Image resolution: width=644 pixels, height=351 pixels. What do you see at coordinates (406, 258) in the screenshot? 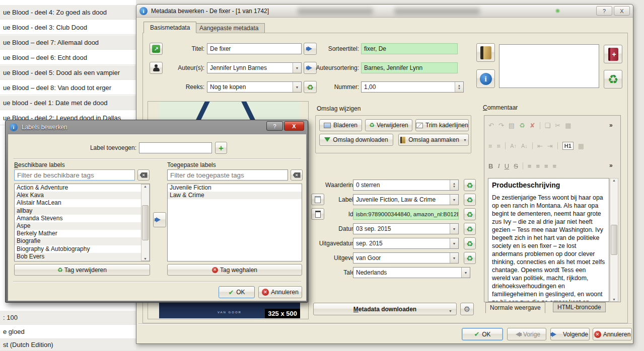
I see `publisher-combo: van Goor▼` at bounding box center [406, 258].